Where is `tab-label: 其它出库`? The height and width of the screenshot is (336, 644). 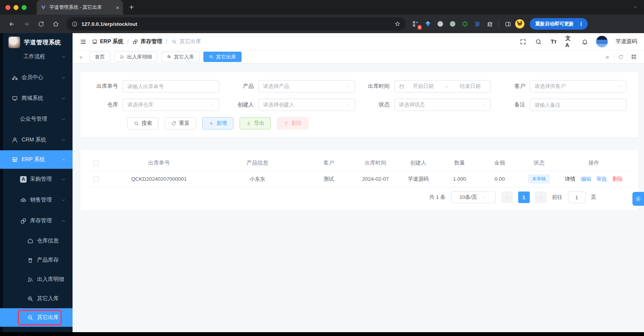 tab-label: 其它出库 is located at coordinates (226, 57).